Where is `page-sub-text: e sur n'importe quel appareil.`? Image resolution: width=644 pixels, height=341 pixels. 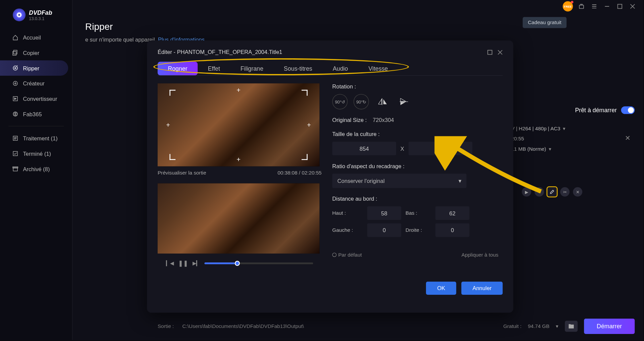
page-sub-text: e sur n'importe quel appareil. is located at coordinates (121, 40).